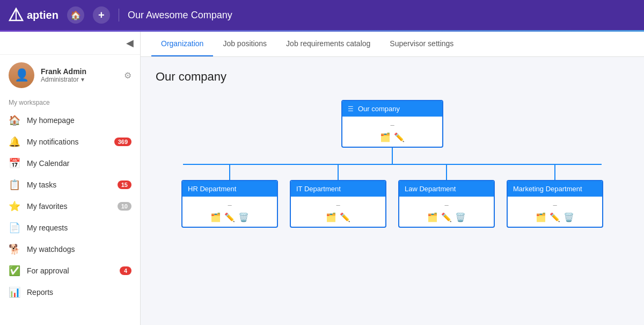 The width and height of the screenshot is (644, 325). Describe the element at coordinates (555, 172) in the screenshot. I see `marketing-v-line` at that location.